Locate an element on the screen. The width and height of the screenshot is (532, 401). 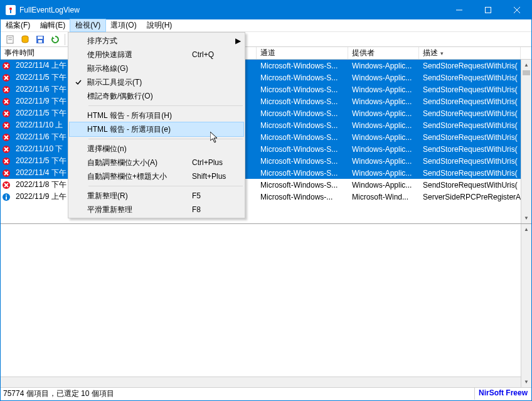
check-icon is located at coordinates (78, 82).